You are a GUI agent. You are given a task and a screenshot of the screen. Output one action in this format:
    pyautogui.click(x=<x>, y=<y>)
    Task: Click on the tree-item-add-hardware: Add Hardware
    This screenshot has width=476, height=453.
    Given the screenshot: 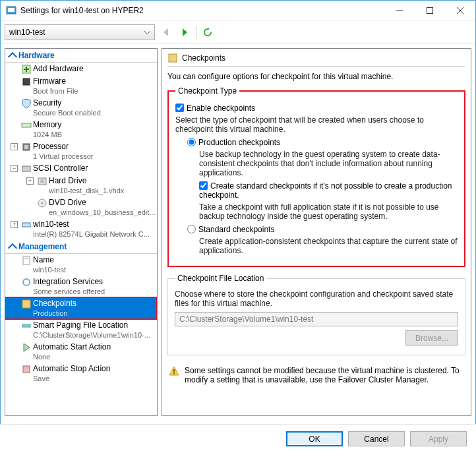 What is the action you would take?
    pyautogui.click(x=81, y=69)
    